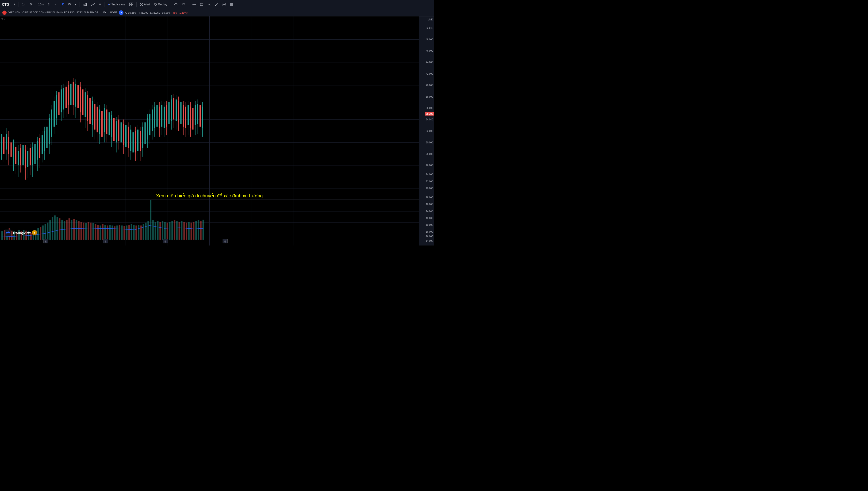 The width and height of the screenshot is (868, 491). What do you see at coordinates (41, 4) in the screenshot?
I see `timeframe-15m: 15m` at bounding box center [41, 4].